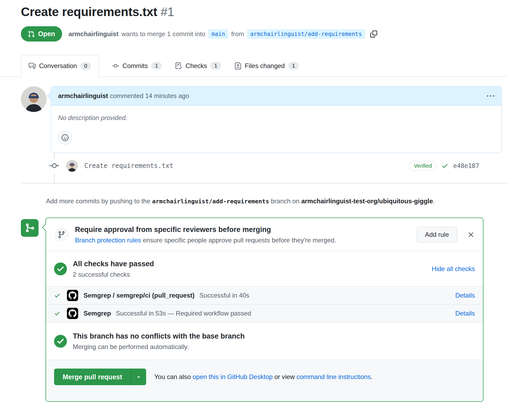 This screenshot has width=507, height=420. Describe the element at coordinates (97, 313) in the screenshot. I see `check-name: Semgrep` at that location.